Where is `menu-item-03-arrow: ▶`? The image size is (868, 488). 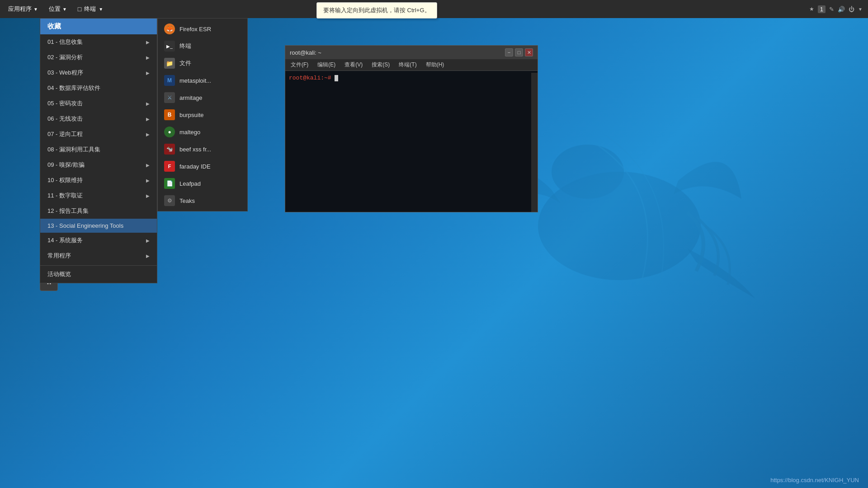
menu-item-03-arrow: ▶ is located at coordinates (148, 73).